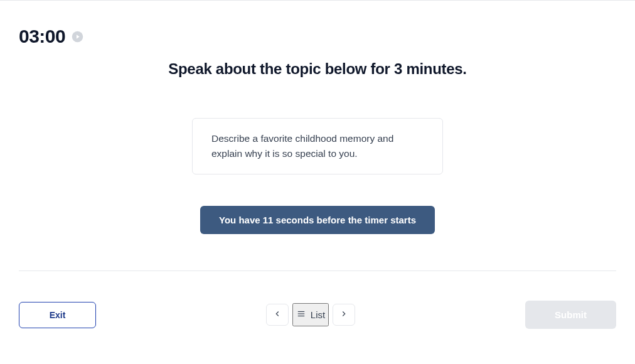 The width and height of the screenshot is (635, 364). What do you see at coordinates (344, 315) in the screenshot?
I see `next-button` at bounding box center [344, 315].